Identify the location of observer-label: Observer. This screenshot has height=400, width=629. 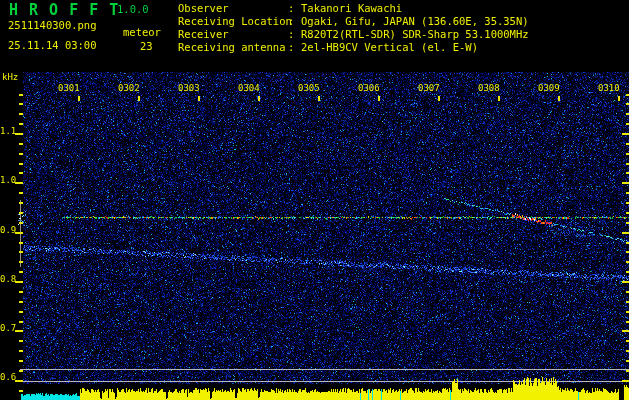
(204, 9).